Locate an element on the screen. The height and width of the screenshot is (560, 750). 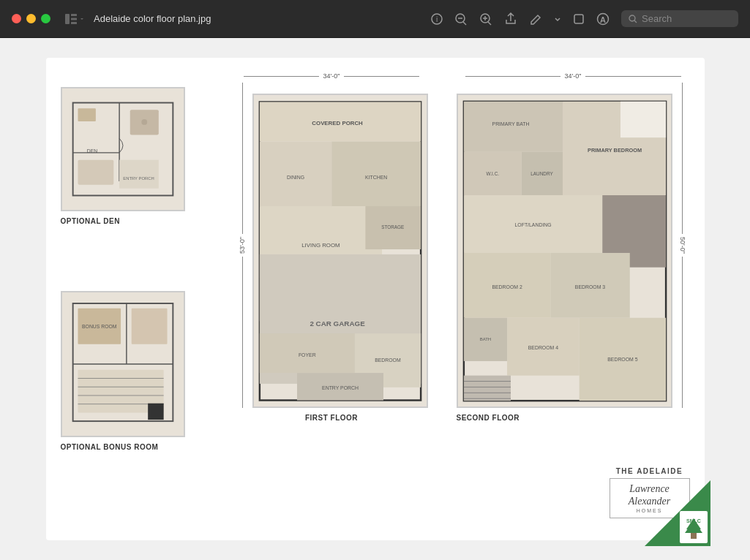
svg-text: LAUNDRY is located at coordinates (541, 174).